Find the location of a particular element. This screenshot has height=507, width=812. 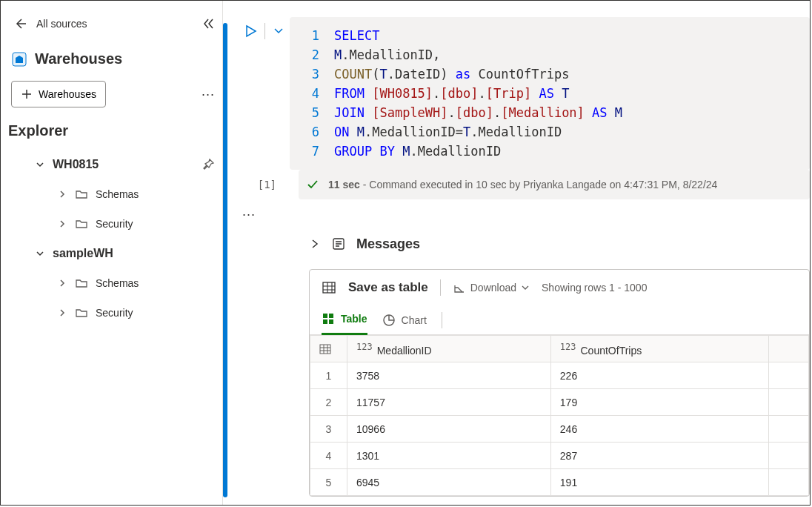

all-sources-link: All sources is located at coordinates (61, 24).